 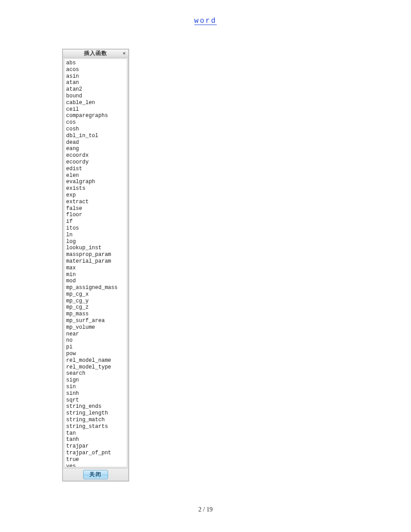 I want to click on close-button: 关闭, so click(x=96, y=474).